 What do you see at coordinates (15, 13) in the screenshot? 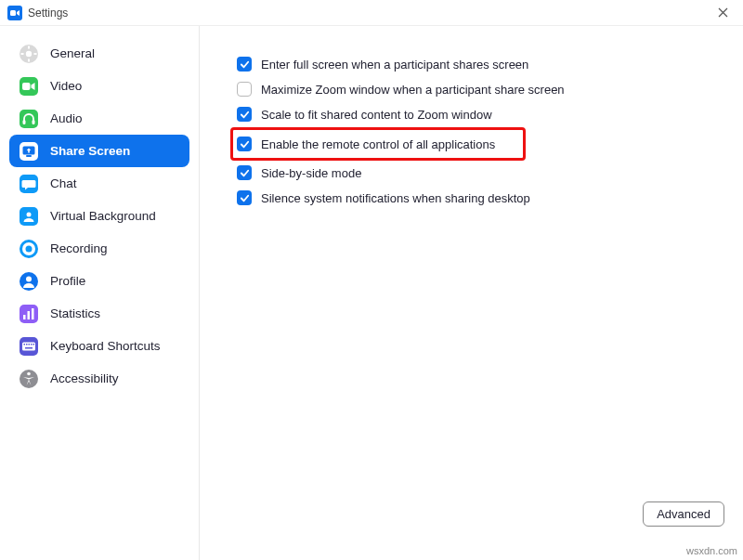
I see `app-icon` at bounding box center [15, 13].